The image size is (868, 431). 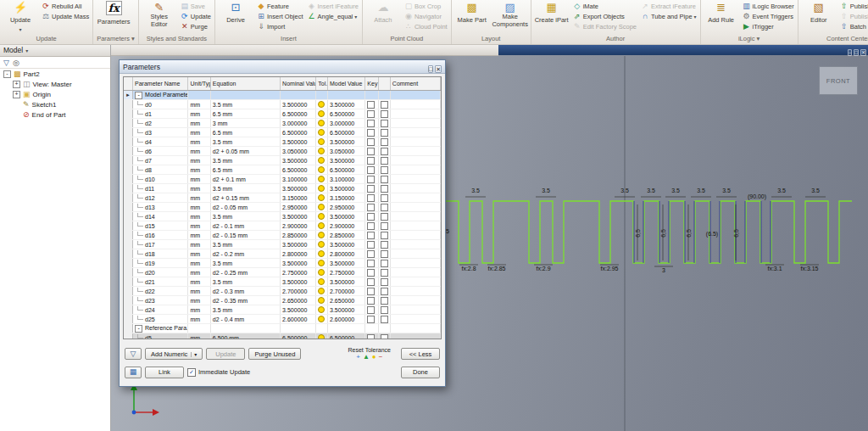 I want to click on column-header-nominal-valu: Nominal Valu, so click(x=298, y=84).